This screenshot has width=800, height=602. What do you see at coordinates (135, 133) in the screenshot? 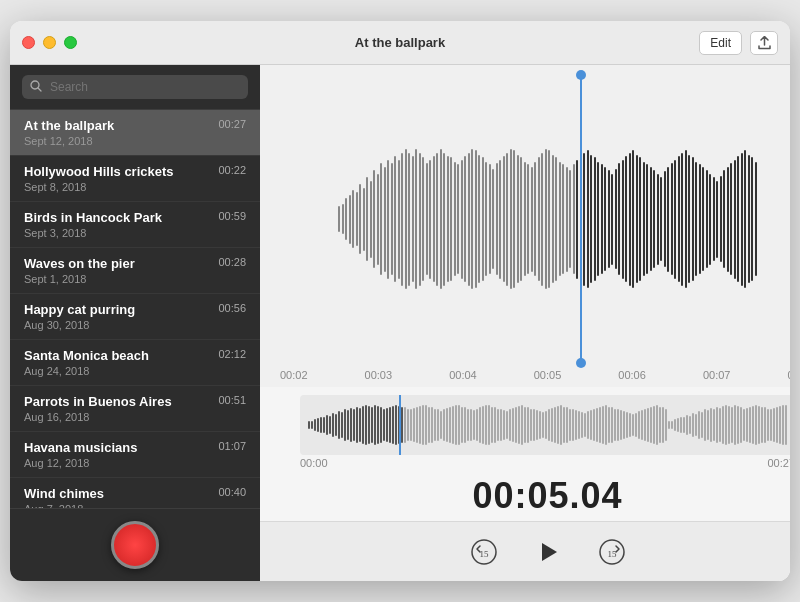
I see `recording-item: At the ballpark 00:27 Sept 12, 2018` at bounding box center [135, 133].